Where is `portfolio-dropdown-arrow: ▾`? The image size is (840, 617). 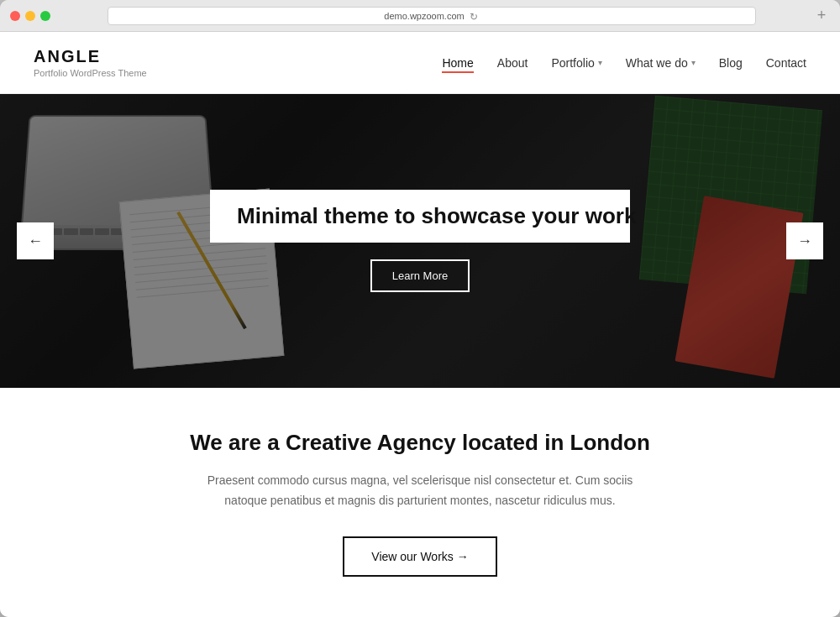 portfolio-dropdown-arrow: ▾ is located at coordinates (600, 62).